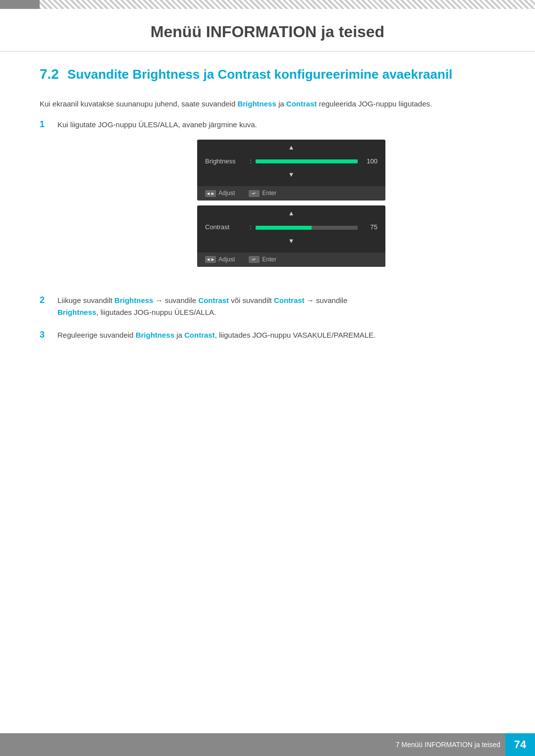 The width and height of the screenshot is (535, 756). Describe the element at coordinates (211, 259) in the screenshot. I see `contrast-adjust-jog-icon: ◄►` at that location.